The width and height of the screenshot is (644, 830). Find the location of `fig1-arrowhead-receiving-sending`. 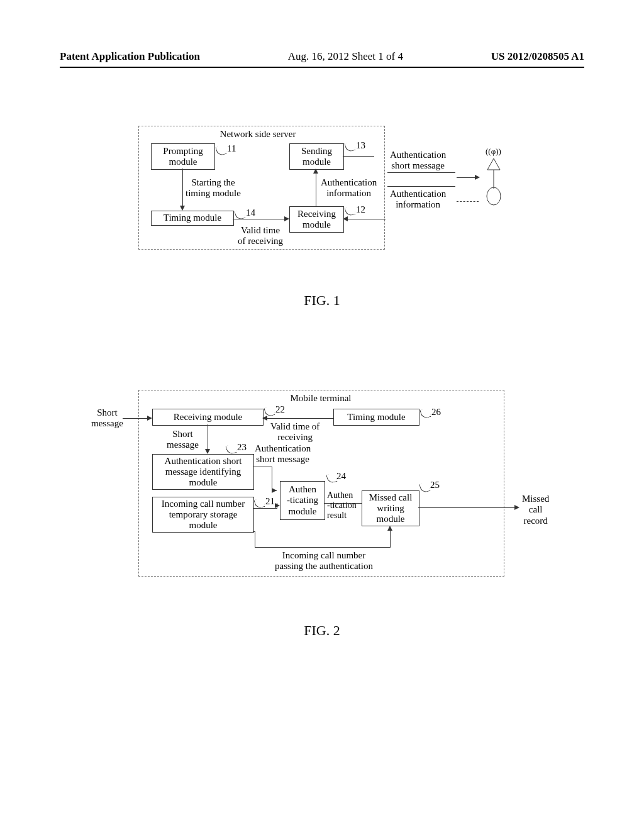

fig1-arrowhead-receiving-sending is located at coordinates (316, 171).